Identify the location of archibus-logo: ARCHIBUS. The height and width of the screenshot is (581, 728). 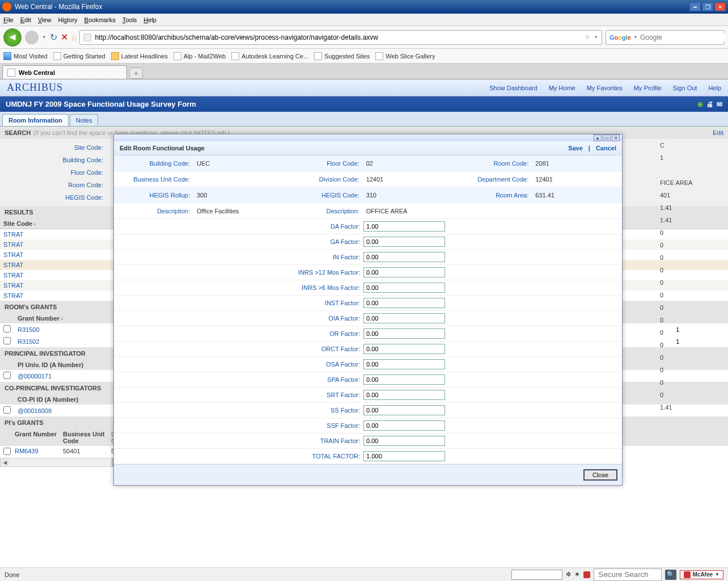
(35, 87).